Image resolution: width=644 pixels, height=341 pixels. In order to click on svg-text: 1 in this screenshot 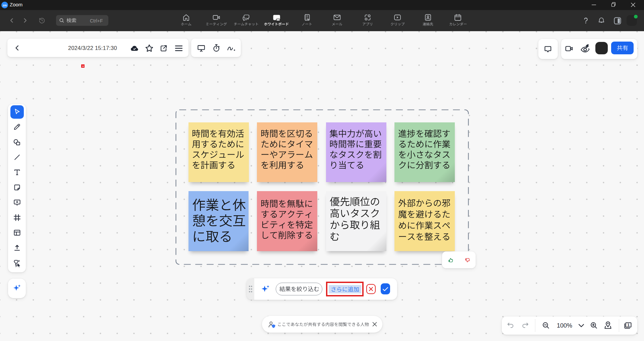, I will do `click(628, 325)`.